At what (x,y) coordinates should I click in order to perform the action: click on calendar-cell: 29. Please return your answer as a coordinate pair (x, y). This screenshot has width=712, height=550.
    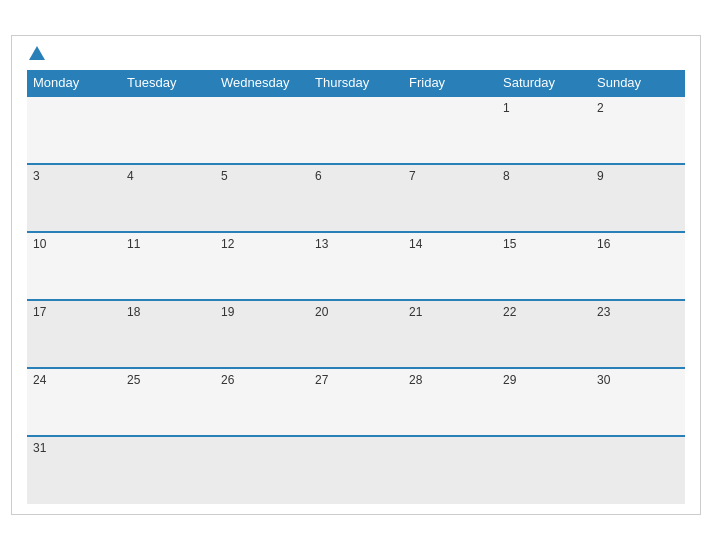
    Looking at the image, I should click on (544, 402).